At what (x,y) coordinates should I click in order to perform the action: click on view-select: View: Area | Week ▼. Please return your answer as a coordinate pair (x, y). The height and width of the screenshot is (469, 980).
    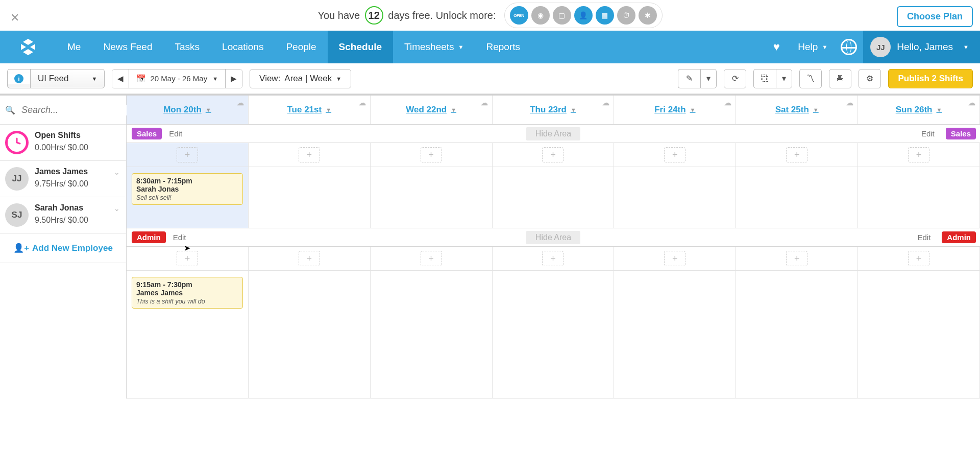
    Looking at the image, I should click on (300, 79).